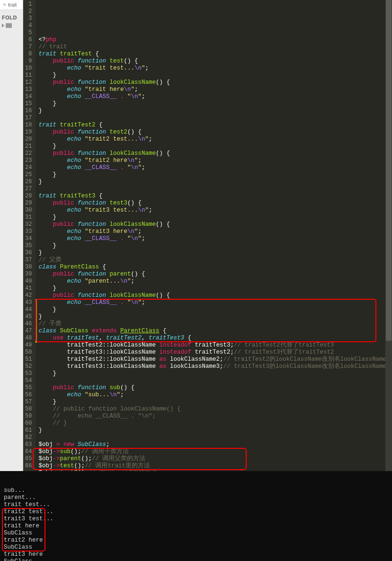 The width and height of the screenshot is (392, 561). What do you see at coordinates (11, 16) in the screenshot?
I see `sidebar-header: FOLD` at bounding box center [11, 16].